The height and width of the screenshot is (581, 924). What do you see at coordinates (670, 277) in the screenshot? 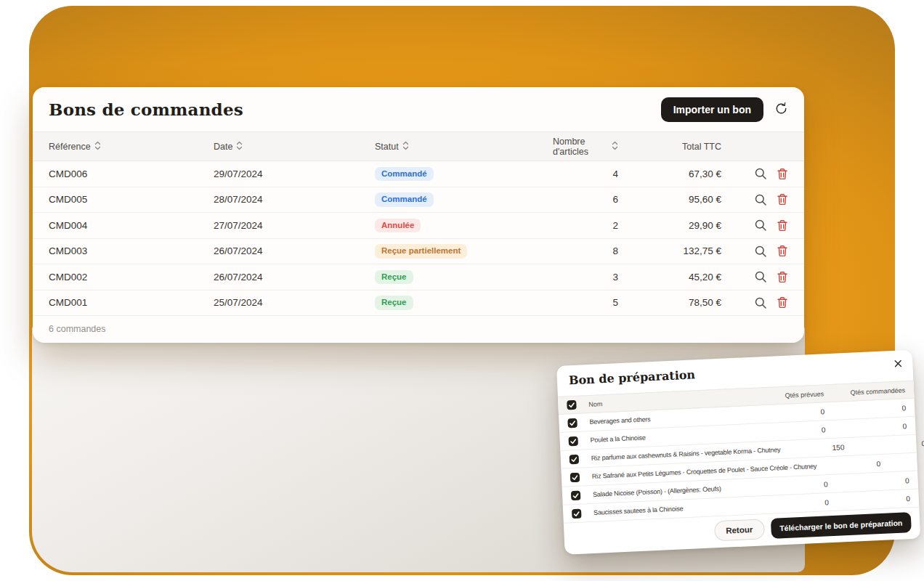
I see `order-total: 45,20 €` at bounding box center [670, 277].